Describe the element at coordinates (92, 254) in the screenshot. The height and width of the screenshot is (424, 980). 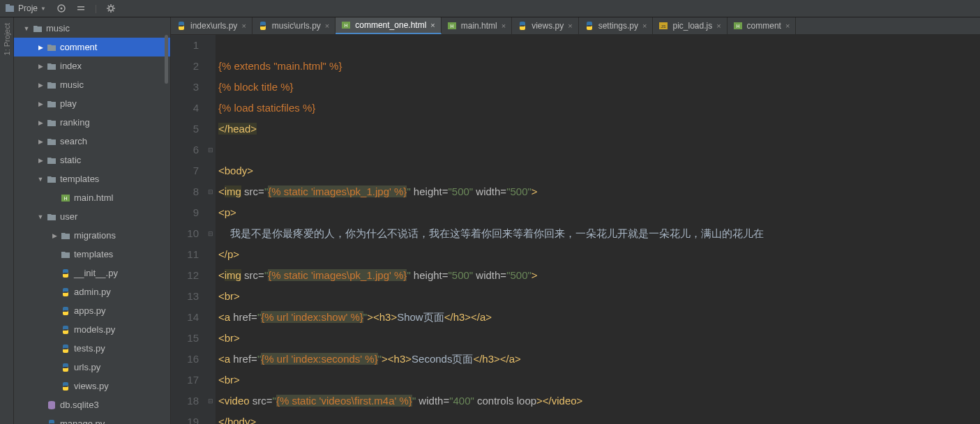
I see `tree-item-templates: templates` at that location.